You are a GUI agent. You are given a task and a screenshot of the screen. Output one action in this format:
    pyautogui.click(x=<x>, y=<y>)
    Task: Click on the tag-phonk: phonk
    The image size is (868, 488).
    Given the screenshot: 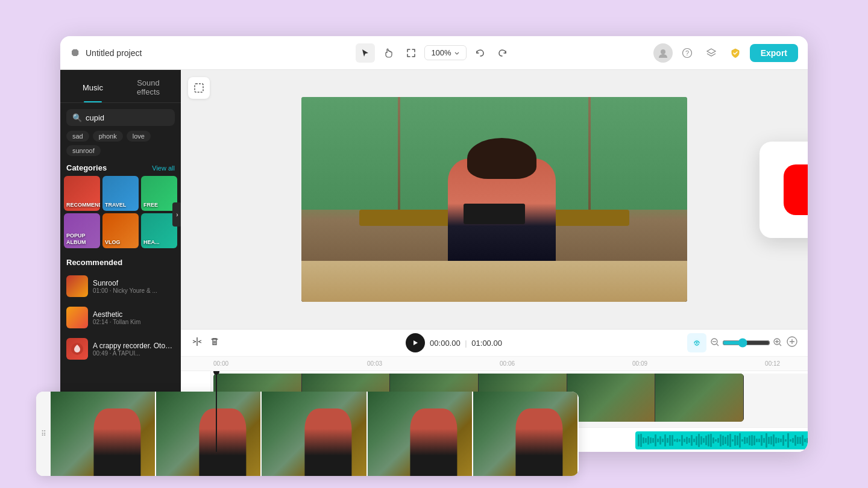 What is the action you would take?
    pyautogui.click(x=108, y=136)
    